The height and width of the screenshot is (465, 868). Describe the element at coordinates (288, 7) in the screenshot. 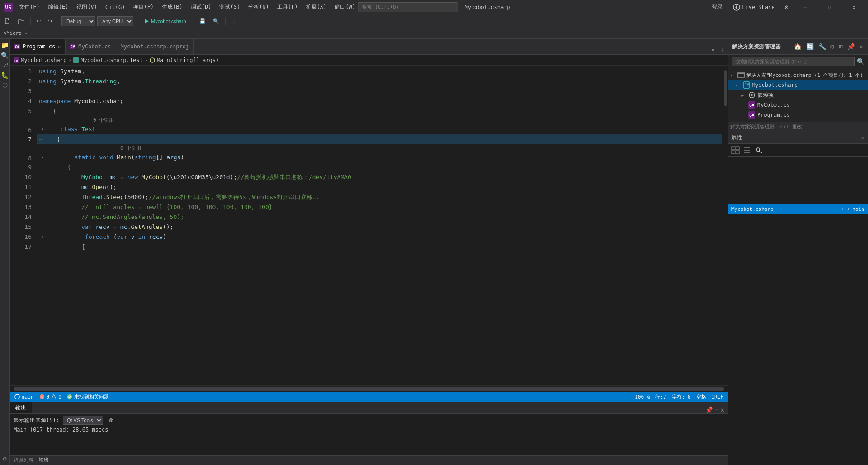

I see `menu-tools: 工具(T)` at that location.